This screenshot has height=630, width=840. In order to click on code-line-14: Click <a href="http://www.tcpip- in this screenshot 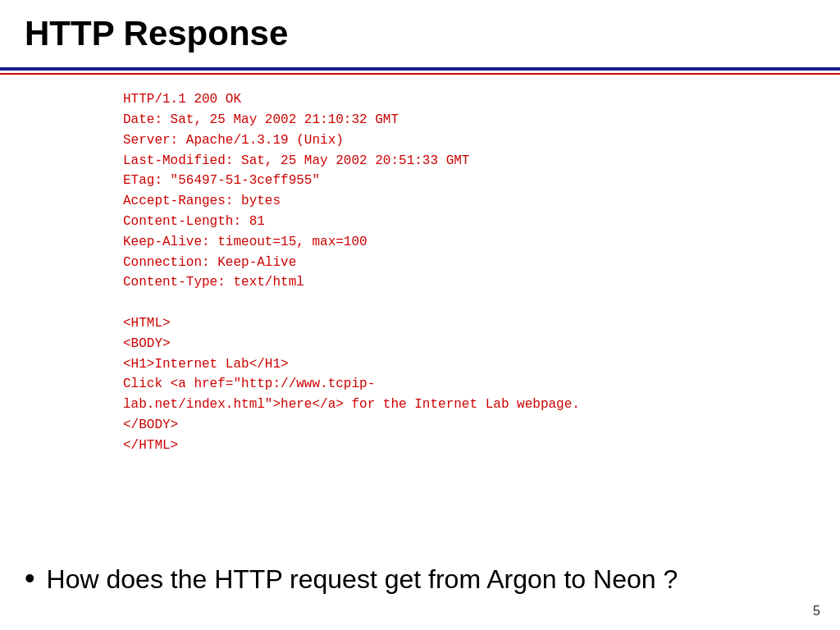, I will do `click(469, 384)`.